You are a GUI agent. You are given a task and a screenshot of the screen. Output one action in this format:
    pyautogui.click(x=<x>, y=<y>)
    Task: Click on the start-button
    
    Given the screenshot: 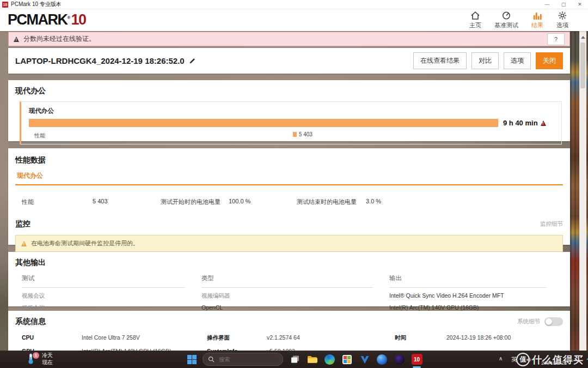 What is the action you would take?
    pyautogui.click(x=192, y=360)
    